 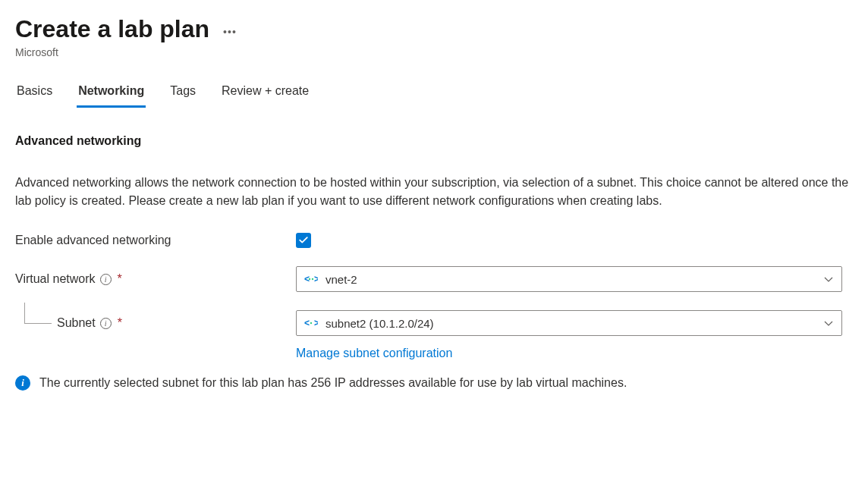 What do you see at coordinates (434, 52) in the screenshot?
I see `page-subtitle: Microsoft` at bounding box center [434, 52].